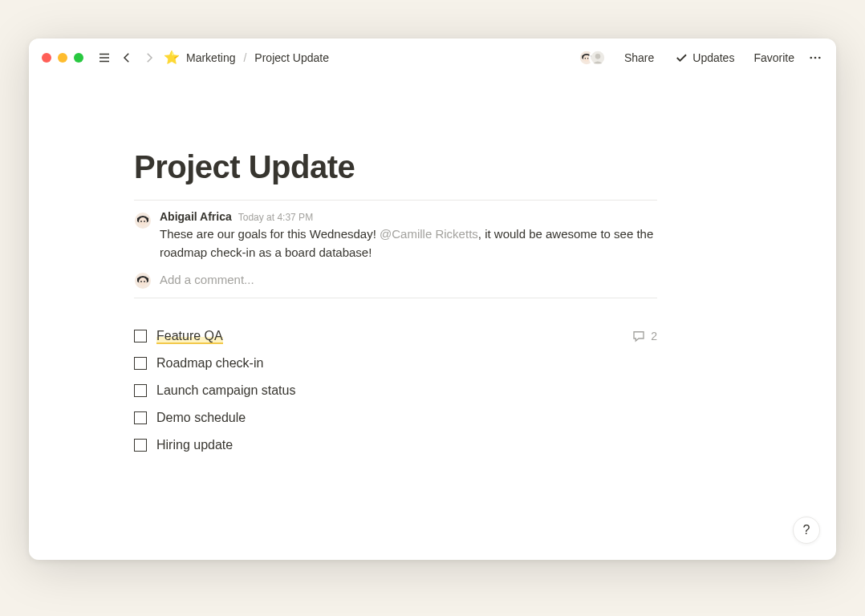 The image size is (865, 616). I want to click on breadcrumb-current: Project Update, so click(292, 58).